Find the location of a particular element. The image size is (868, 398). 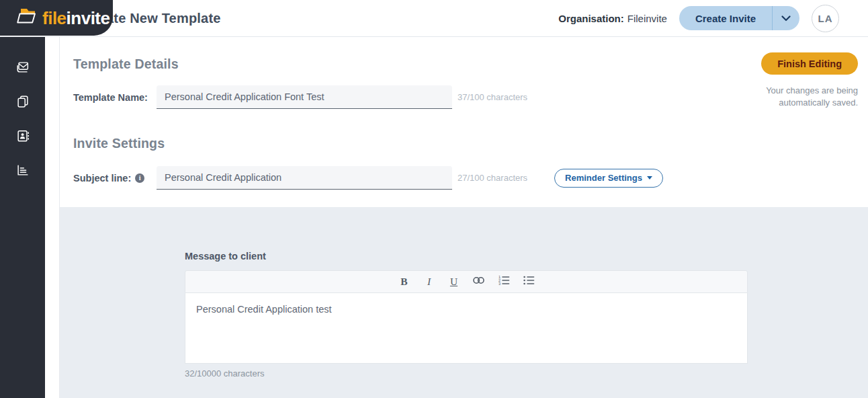

copy-templates-icon is located at coordinates (23, 102).